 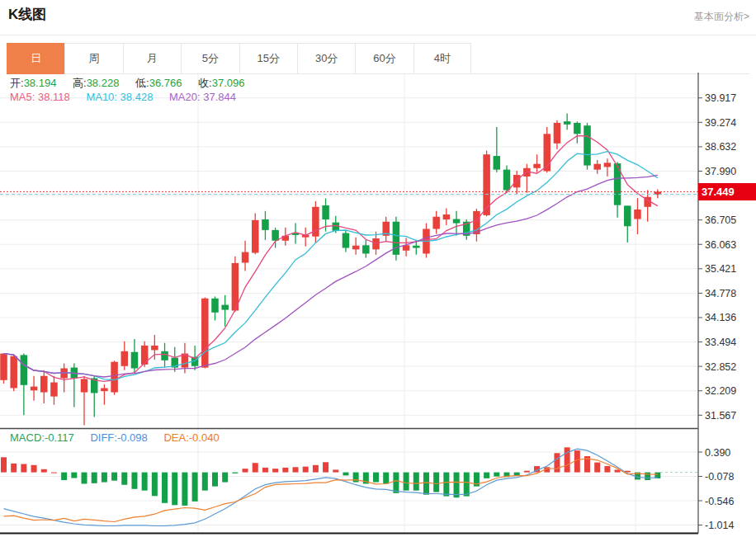 I want to click on page-title: K线图, so click(x=27, y=15).